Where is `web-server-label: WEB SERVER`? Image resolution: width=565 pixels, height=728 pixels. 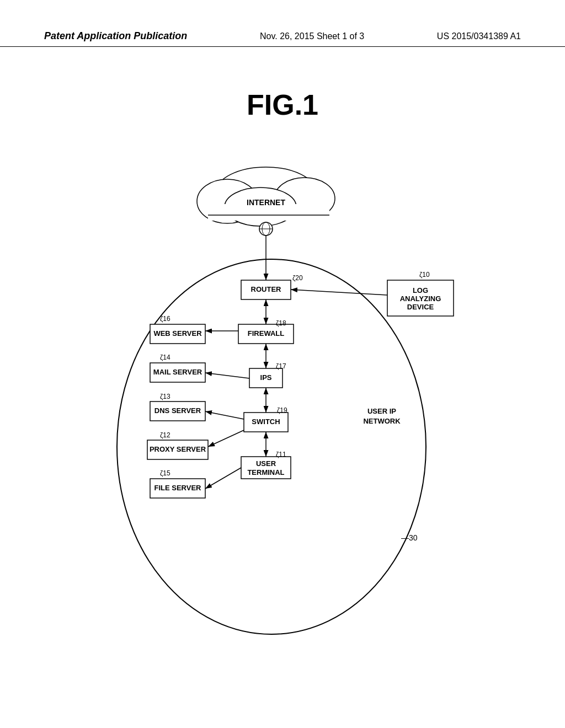
web-server-label: WEB SERVER is located at coordinates (178, 333).